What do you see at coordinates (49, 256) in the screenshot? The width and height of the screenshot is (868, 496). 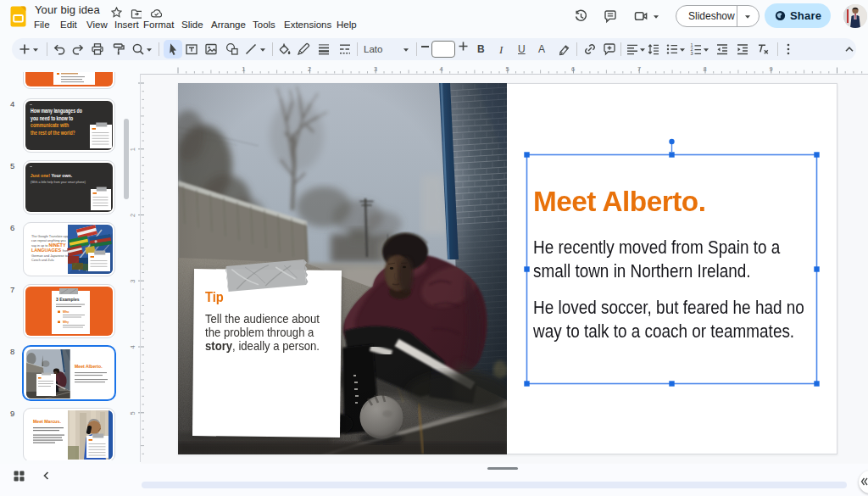 I see `svg-text: German and Japanese to` at bounding box center [49, 256].